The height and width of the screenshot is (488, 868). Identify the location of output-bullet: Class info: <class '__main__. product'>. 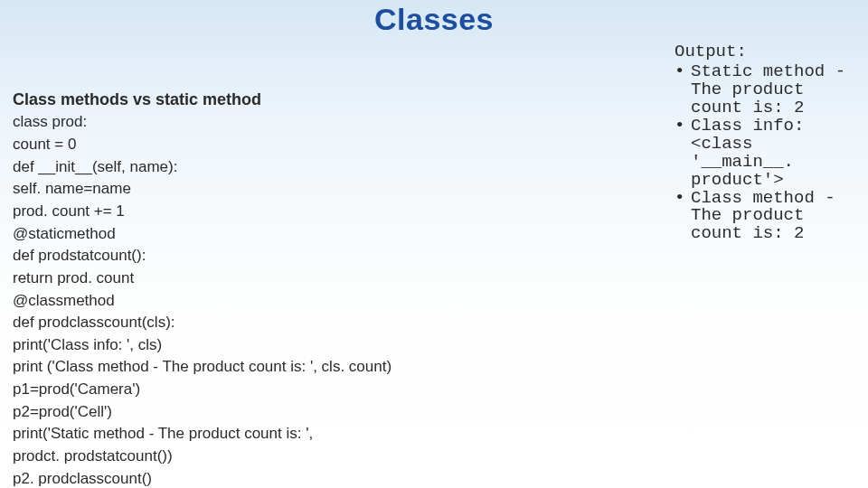
(765, 154).